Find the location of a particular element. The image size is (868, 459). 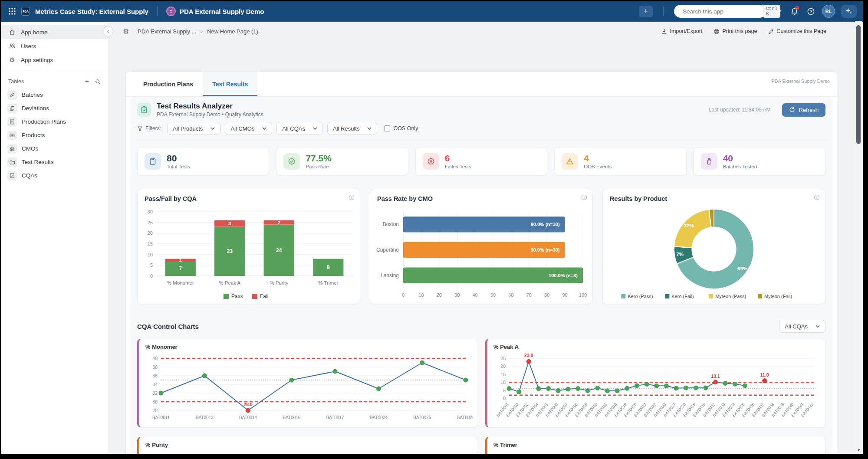

app-title: Metrics Case Study: External Supply is located at coordinates (92, 11).